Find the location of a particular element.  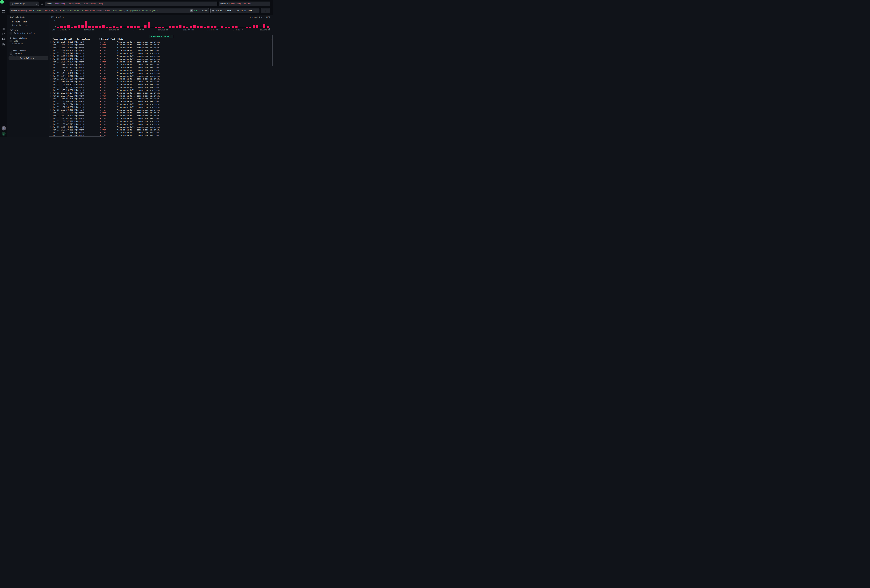

sessions-icon is located at coordinates (4, 39).